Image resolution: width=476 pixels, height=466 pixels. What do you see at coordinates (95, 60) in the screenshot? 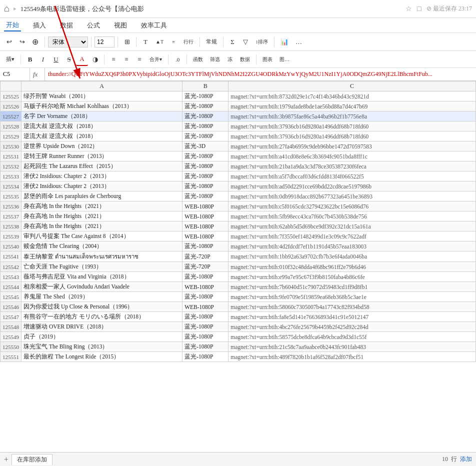
I see `fill-color-button: ◑` at bounding box center [95, 60].